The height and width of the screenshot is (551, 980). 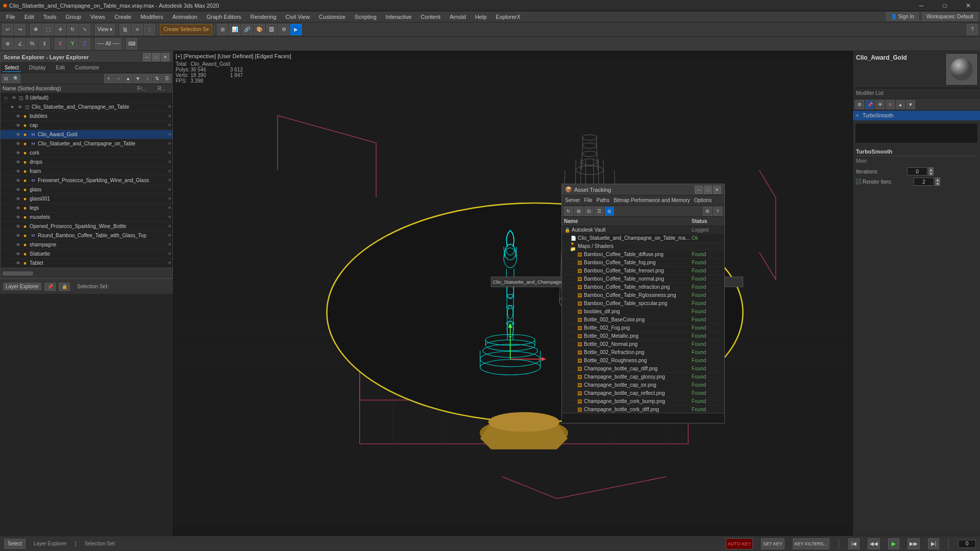 What do you see at coordinates (20, 44) in the screenshot?
I see `angle-snap-button: ∠` at bounding box center [20, 44].